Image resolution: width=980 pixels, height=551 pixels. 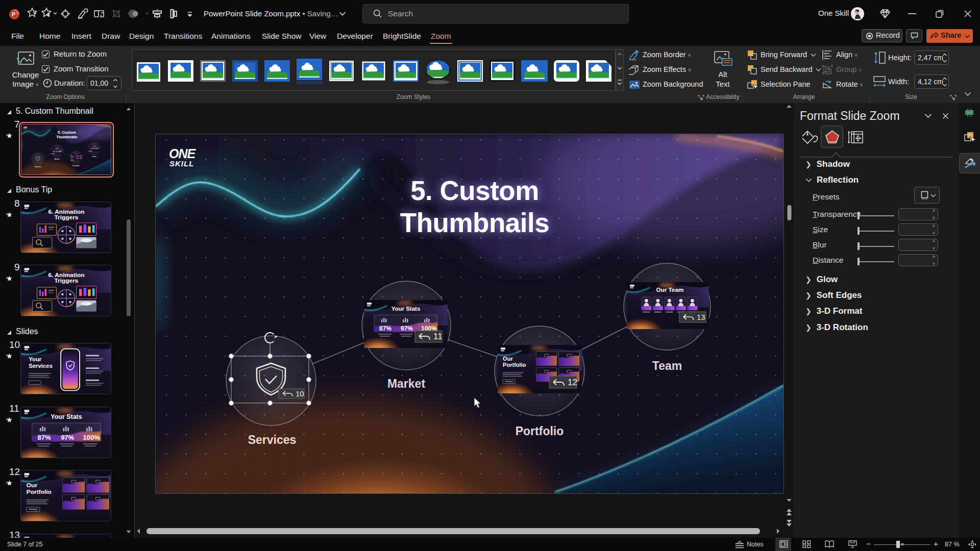 I want to click on svg-text: 12, so click(x=573, y=383).